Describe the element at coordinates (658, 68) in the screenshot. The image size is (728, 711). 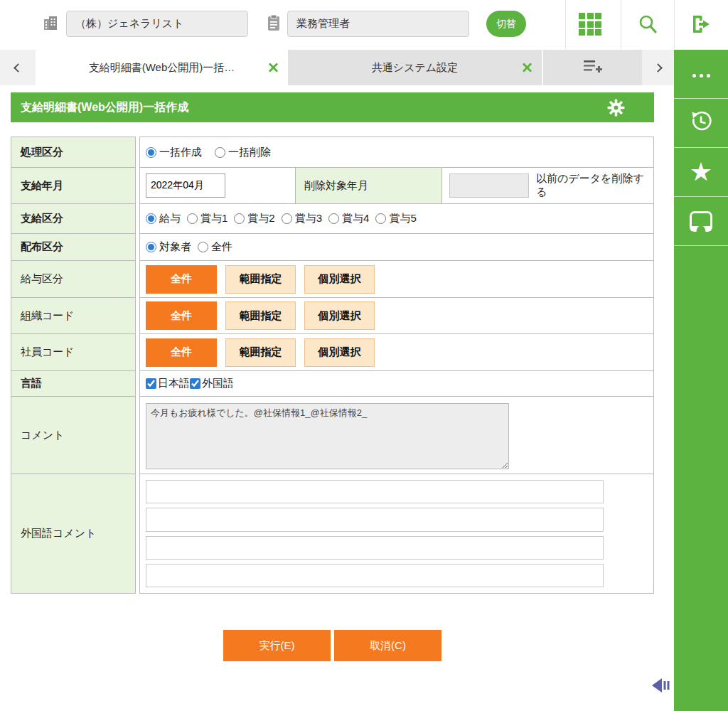
I see `chevron-right-icon` at that location.